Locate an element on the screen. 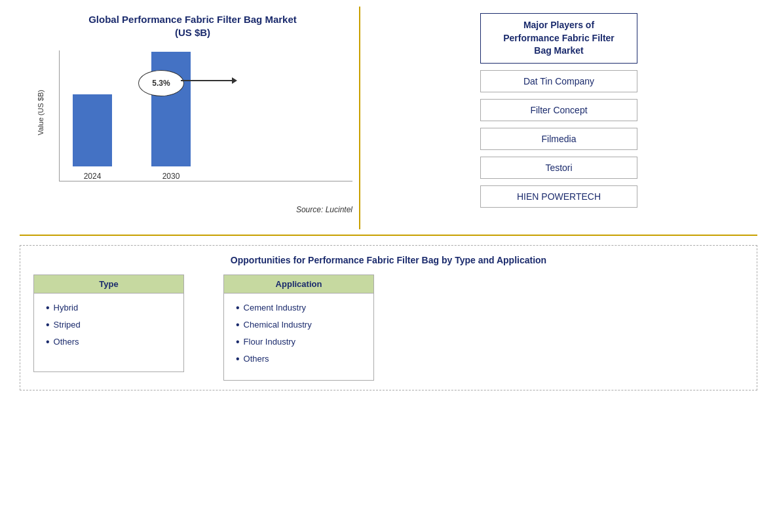  section-divider is located at coordinates (389, 235).